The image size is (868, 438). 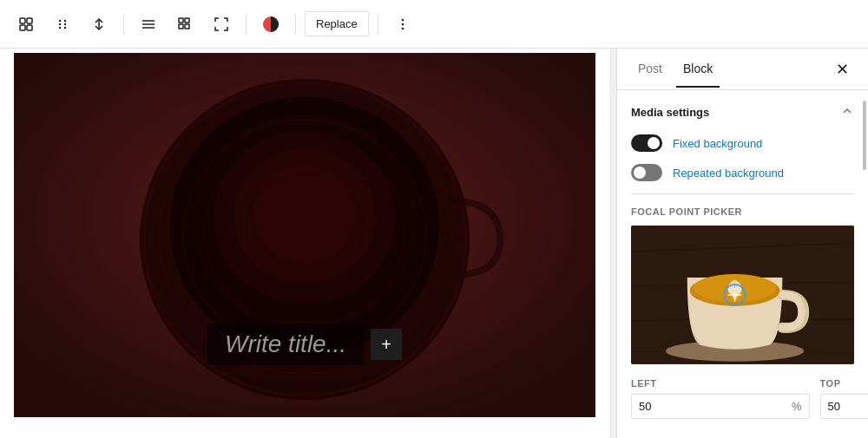 I want to click on top-label: TOP, so click(x=844, y=383).